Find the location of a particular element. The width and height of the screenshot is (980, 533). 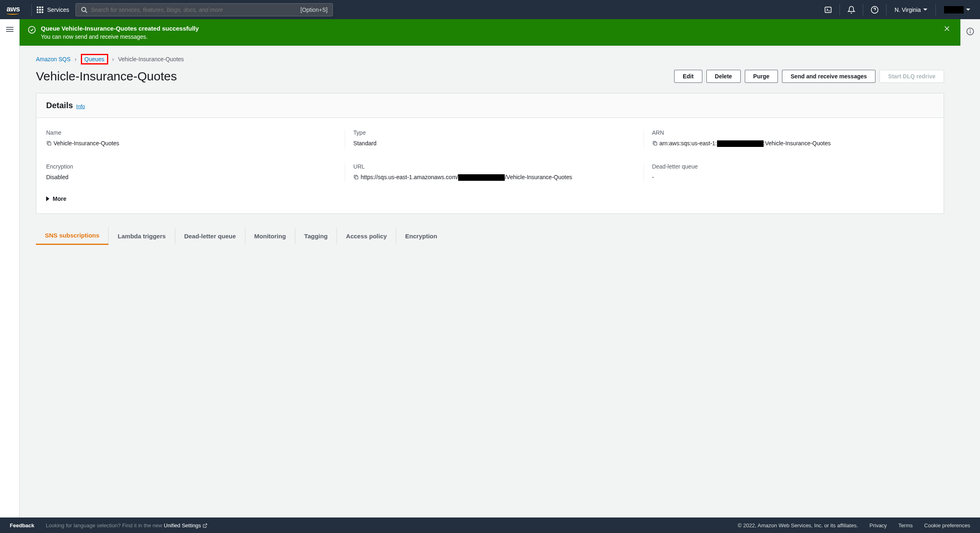

check-circle-icon is located at coordinates (32, 30).